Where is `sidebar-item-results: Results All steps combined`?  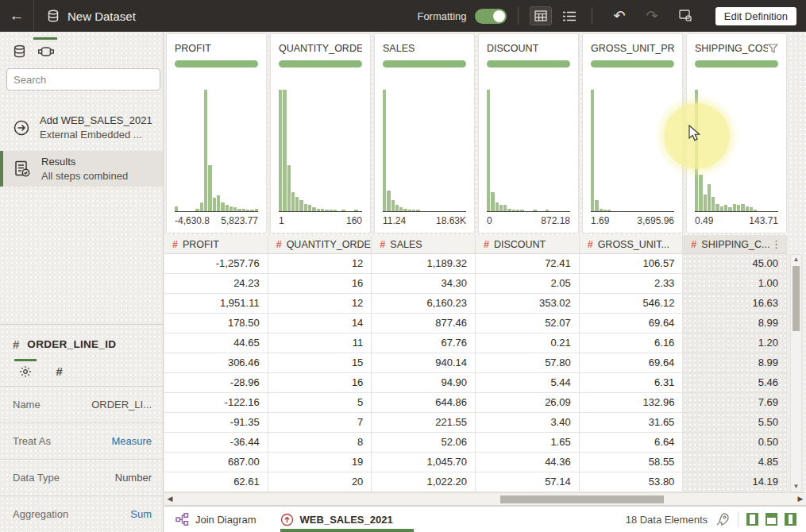
sidebar-item-results: Results All steps combined is located at coordinates (81, 168).